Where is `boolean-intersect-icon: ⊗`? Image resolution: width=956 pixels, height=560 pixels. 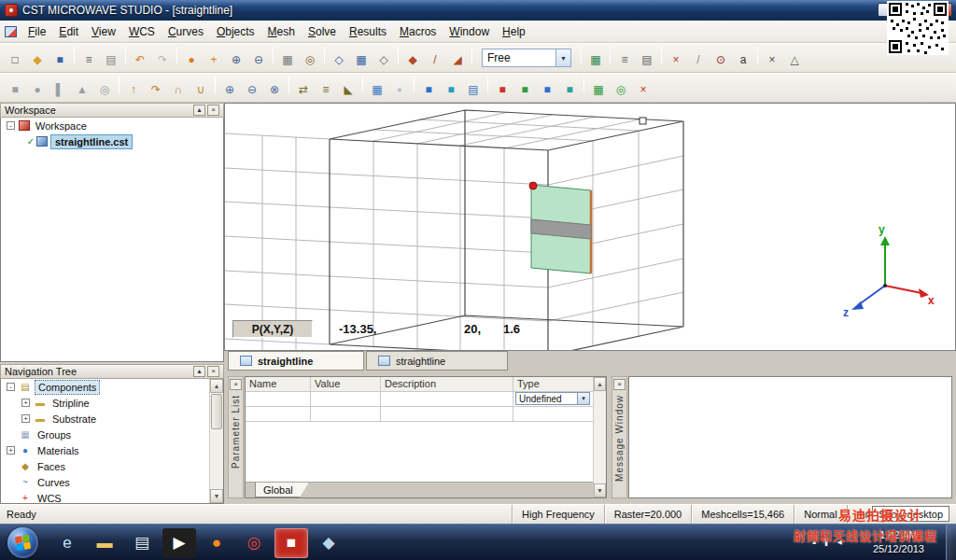 boolean-intersect-icon: ⊗ is located at coordinates (274, 90).